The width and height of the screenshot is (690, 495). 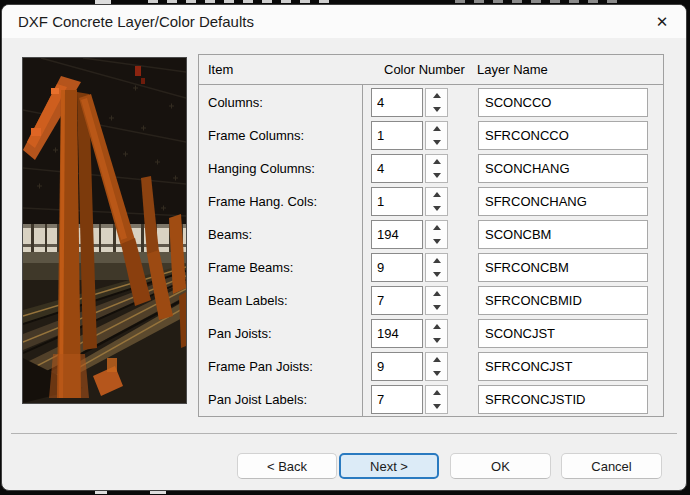 What do you see at coordinates (389, 466) in the screenshot?
I see `next-button: Next >` at bounding box center [389, 466].